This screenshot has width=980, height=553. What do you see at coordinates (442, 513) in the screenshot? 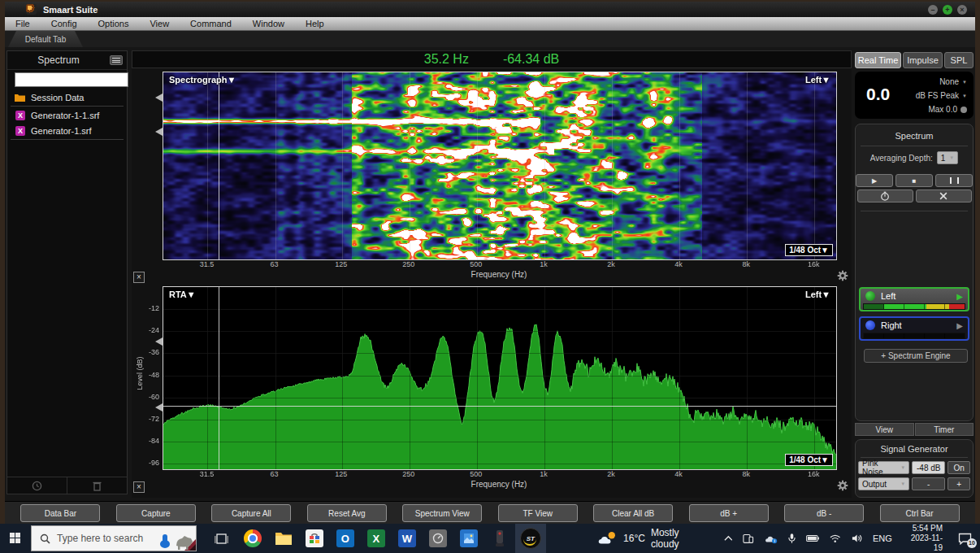
I see `command-spectrum-view: Spectrum View` at bounding box center [442, 513].